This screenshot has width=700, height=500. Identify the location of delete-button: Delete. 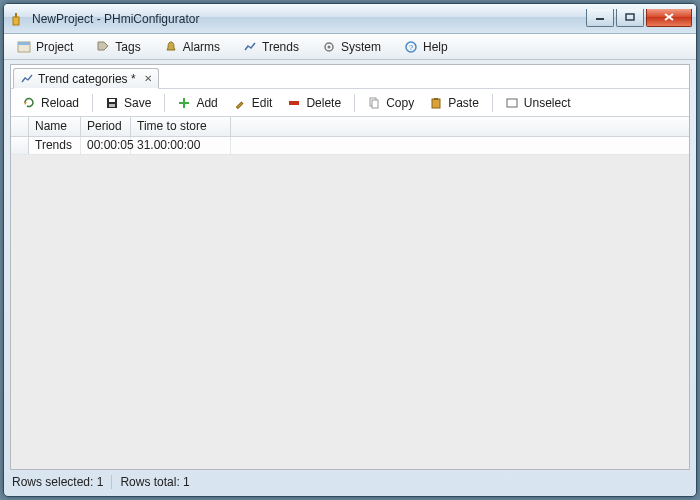
(314, 103).